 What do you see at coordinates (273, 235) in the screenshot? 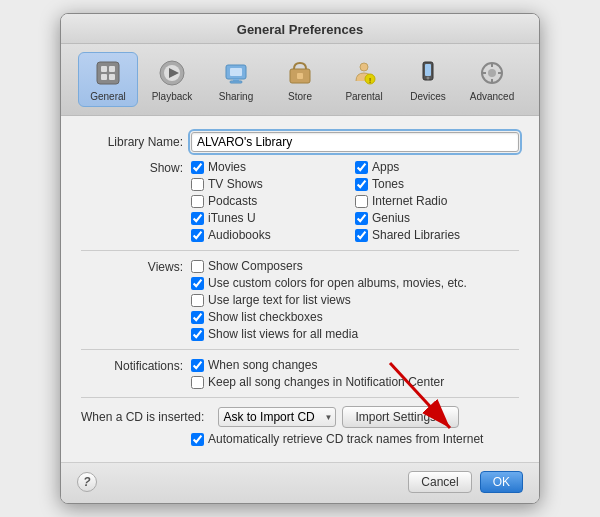
I see `show-audiobooks: Audiobooks` at bounding box center [273, 235].